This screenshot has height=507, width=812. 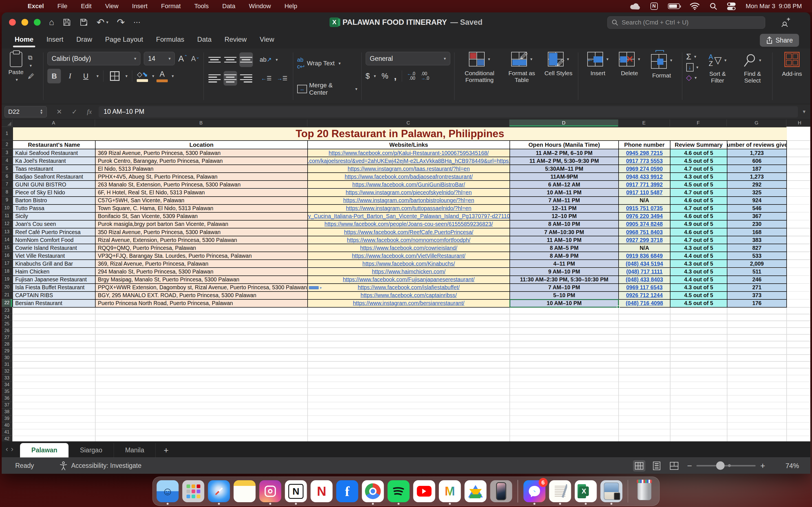 What do you see at coordinates (7, 412) in the screenshot?
I see `row-header-38: 38` at bounding box center [7, 412].